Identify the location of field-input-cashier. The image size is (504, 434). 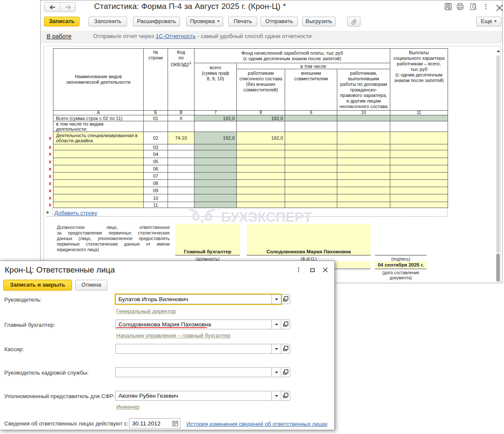
(198, 349).